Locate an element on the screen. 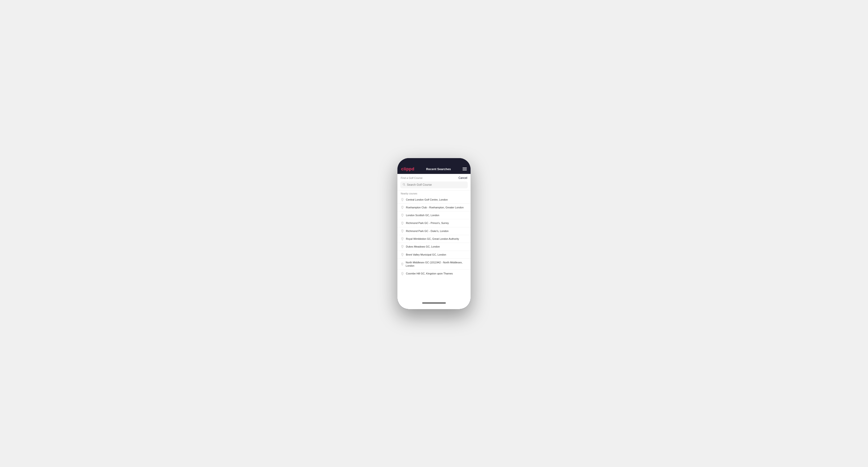 The width and height of the screenshot is (868, 467). course-name: Richmond Park GC - Duke's, London is located at coordinates (427, 231).